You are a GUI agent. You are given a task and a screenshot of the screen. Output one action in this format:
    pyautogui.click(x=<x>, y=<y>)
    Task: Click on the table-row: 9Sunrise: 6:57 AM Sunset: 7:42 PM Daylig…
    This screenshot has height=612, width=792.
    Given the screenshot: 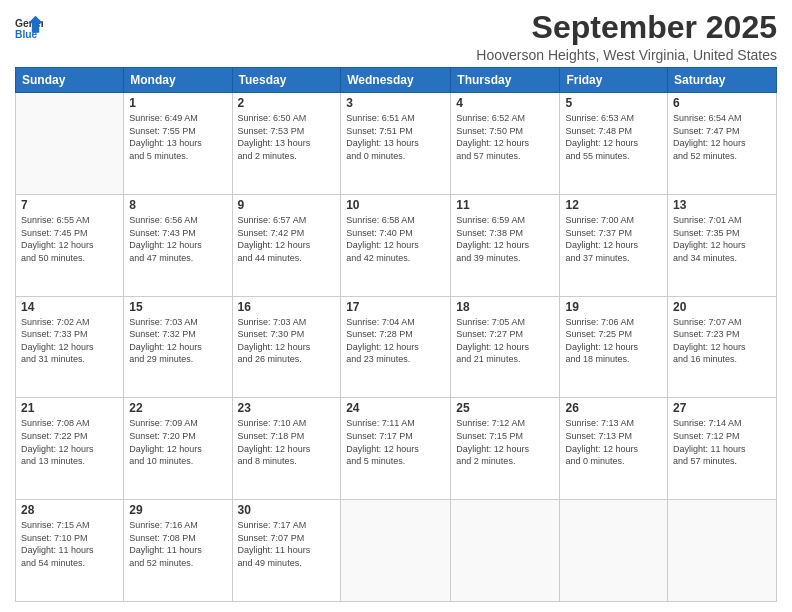 What is the action you would take?
    pyautogui.click(x=286, y=245)
    